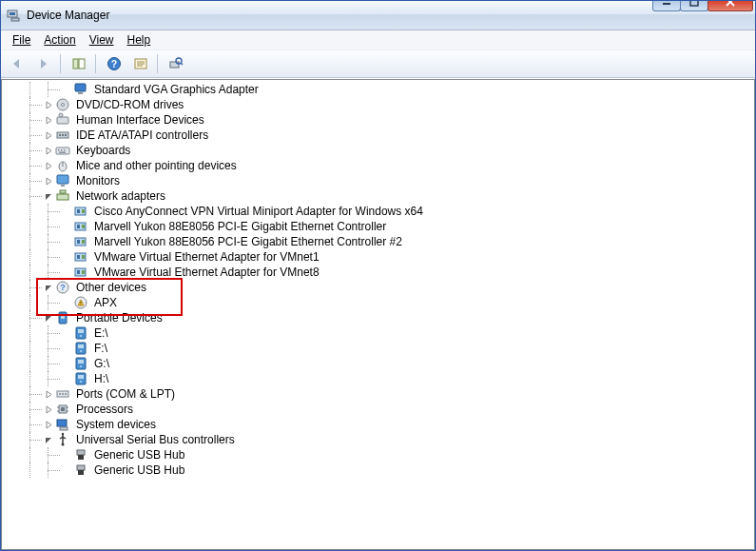  What do you see at coordinates (126, 394) in the screenshot?
I see `tree-item-label: Ports (COM & LPT)` at bounding box center [126, 394].